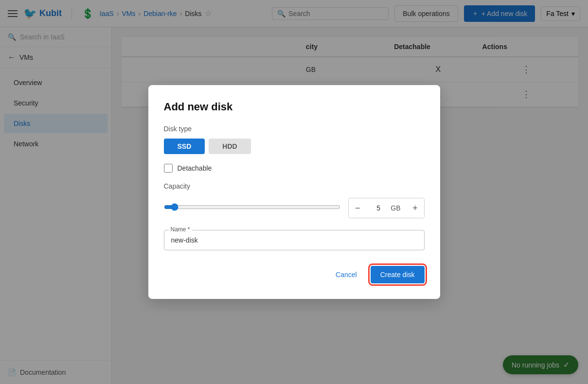 This screenshot has height=384, width=588. Describe the element at coordinates (386, 208) in the screenshot. I see `capacity-control: − 5 GB +` at that location.